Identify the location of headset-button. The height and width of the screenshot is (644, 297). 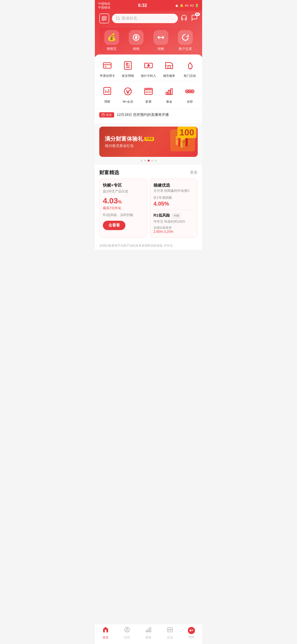
(184, 18).